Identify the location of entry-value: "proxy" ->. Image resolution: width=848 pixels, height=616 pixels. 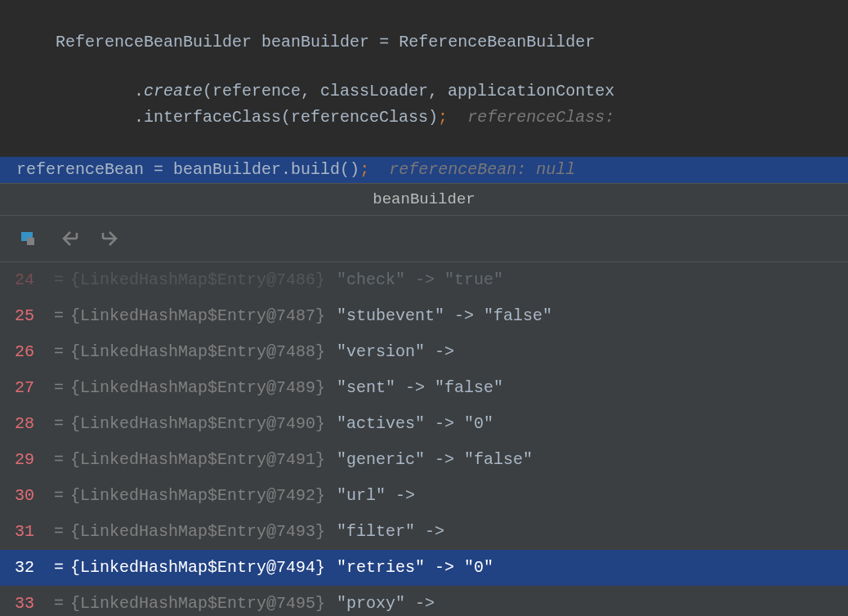
(380, 604).